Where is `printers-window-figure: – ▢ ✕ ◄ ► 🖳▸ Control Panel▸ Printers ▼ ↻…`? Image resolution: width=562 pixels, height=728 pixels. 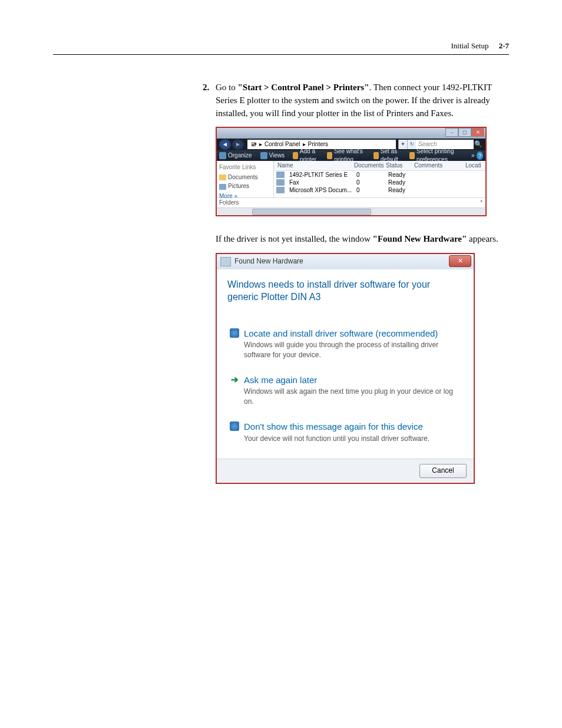 printers-window-figure: – ▢ ✕ ◄ ► 🖳▸ Control Panel▸ Printers ▼ ↻… is located at coordinates (351, 172).